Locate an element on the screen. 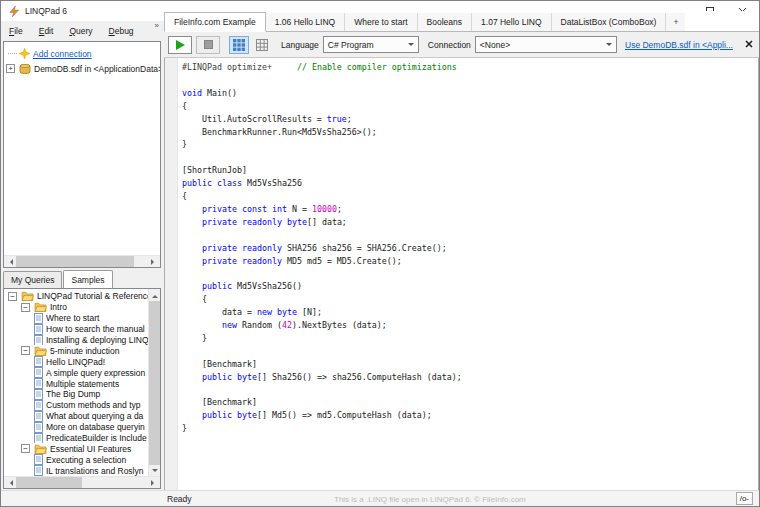  rich-grid-icon is located at coordinates (239, 45).